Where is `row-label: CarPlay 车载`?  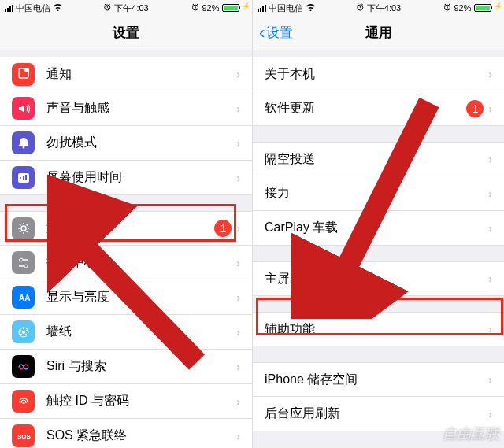 row-label: CarPlay 车载 is located at coordinates (374, 228).